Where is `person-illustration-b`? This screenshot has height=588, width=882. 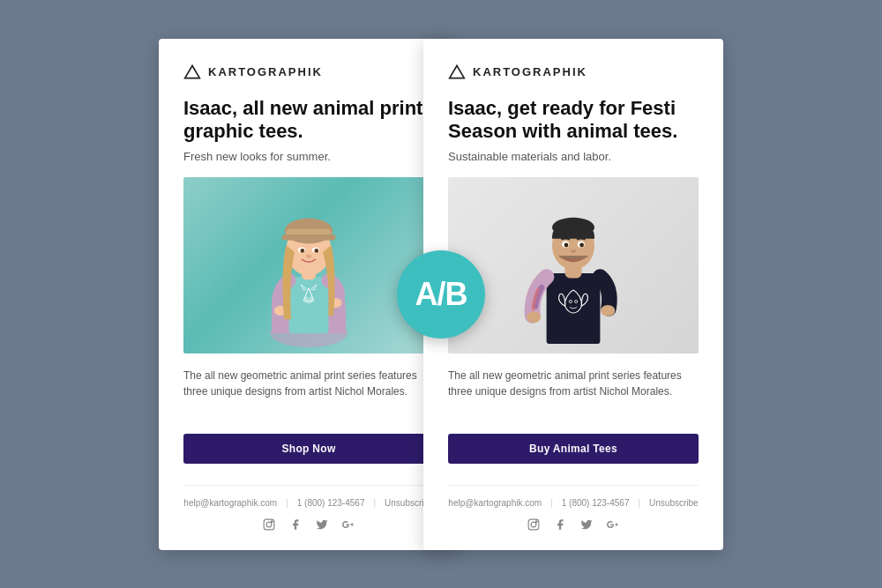
person-illustration-b is located at coordinates (573, 270).